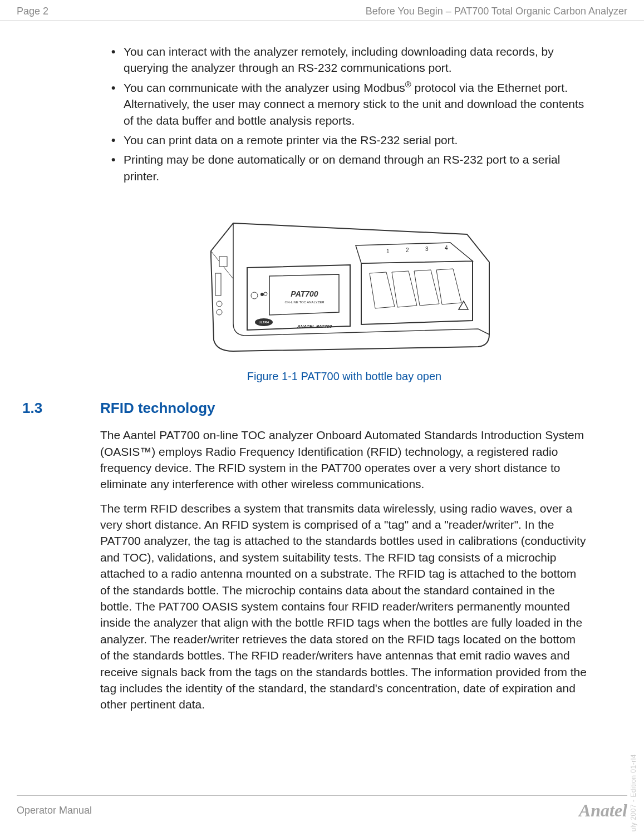 The width and height of the screenshot is (644, 832). I want to click on footer-brand: Anatel, so click(603, 810).